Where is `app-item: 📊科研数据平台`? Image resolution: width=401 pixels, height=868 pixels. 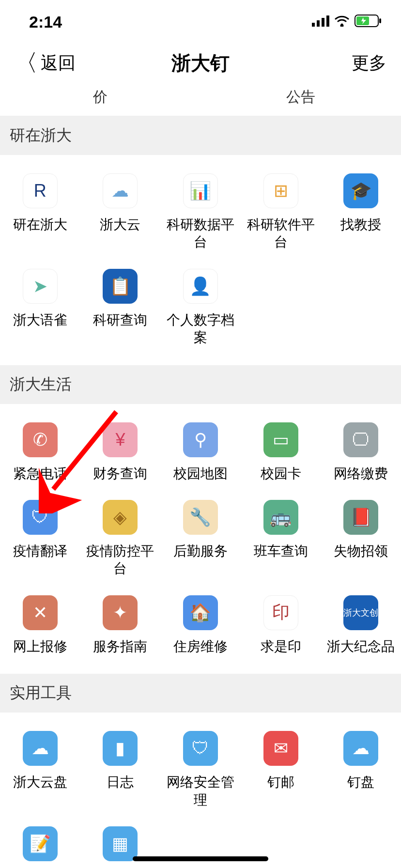 app-item: 📊科研数据平台 is located at coordinates (200, 212).